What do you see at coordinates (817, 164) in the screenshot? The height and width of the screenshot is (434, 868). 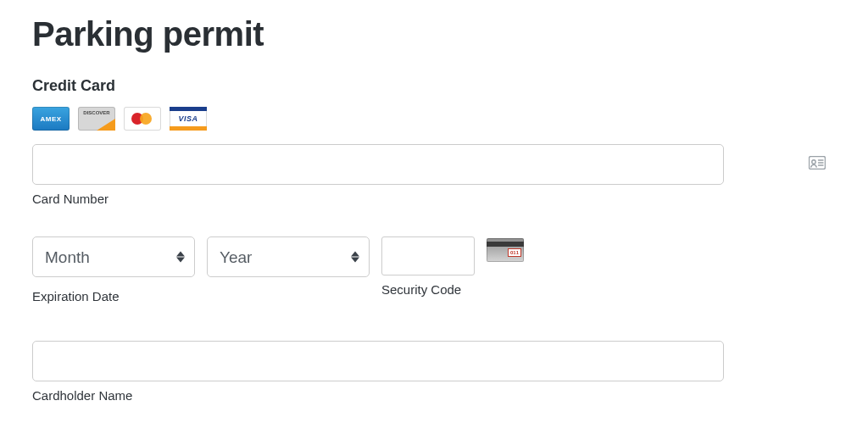 I see `card-id-icon` at bounding box center [817, 164].